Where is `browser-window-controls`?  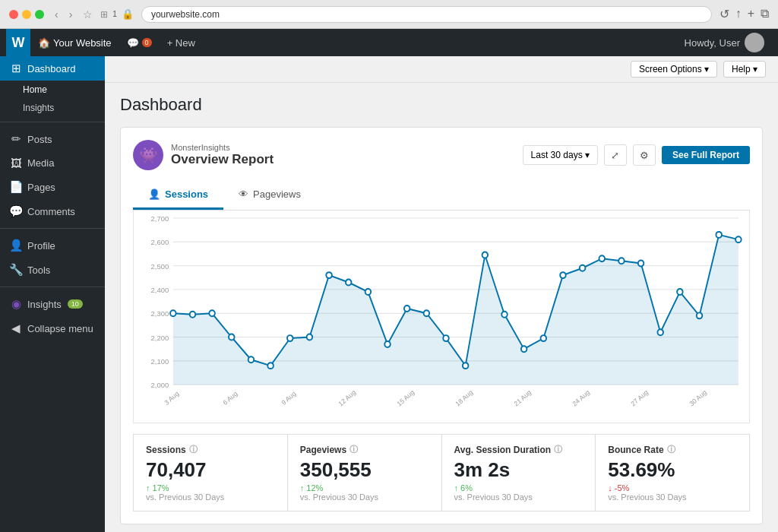
browser-window-controls is located at coordinates (27, 14).